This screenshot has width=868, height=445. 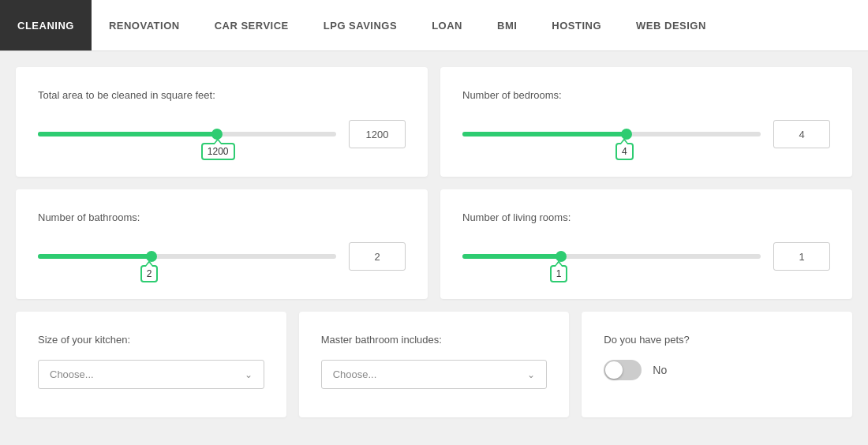 I want to click on pets-toggle, so click(x=623, y=370).